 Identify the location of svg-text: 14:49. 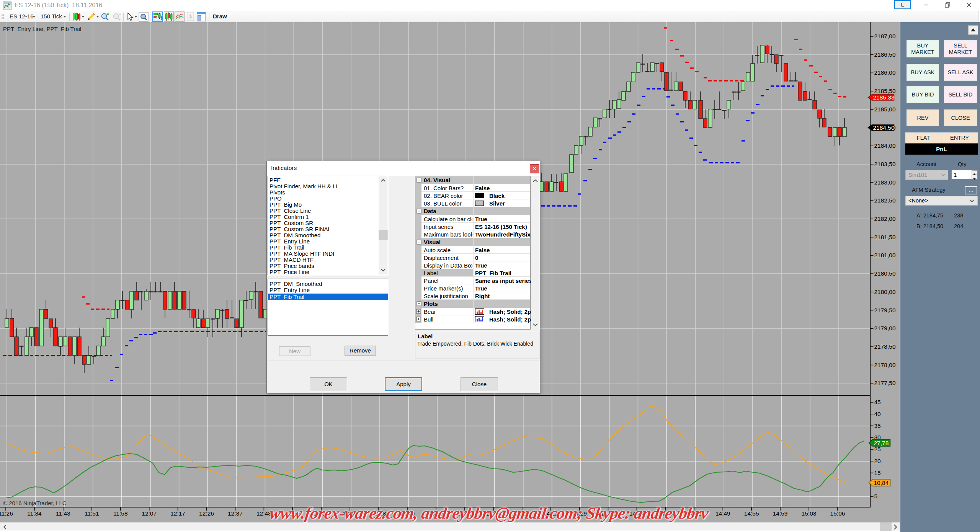
(723, 514).